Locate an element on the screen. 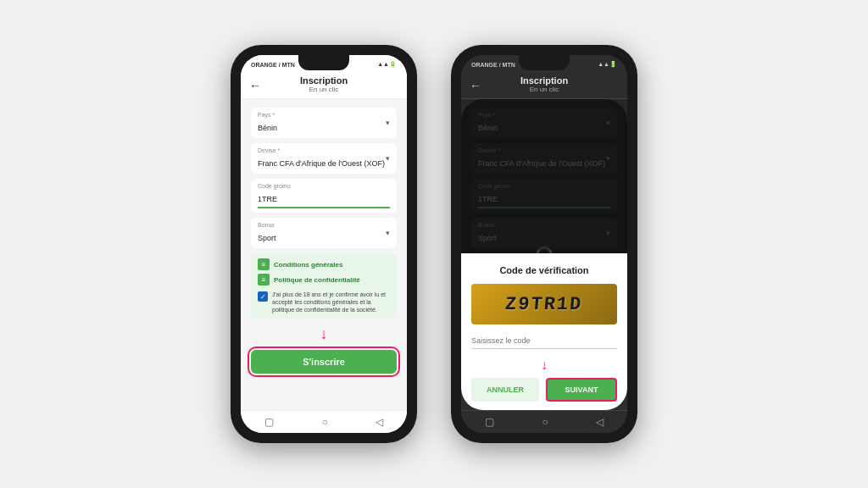 This screenshot has height=488, width=868. page-subtitle-left: En un clic is located at coordinates (324, 90).